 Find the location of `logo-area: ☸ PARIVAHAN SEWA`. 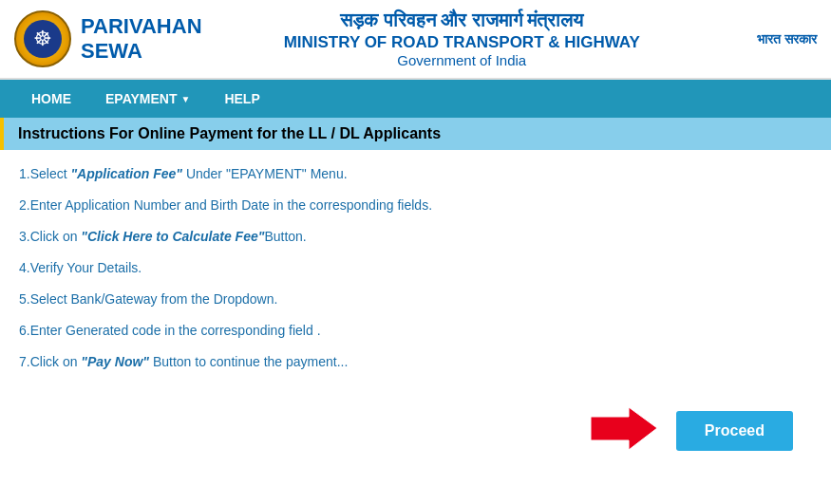

logo-area: ☸ PARIVAHAN SEWA is located at coordinates (108, 39).